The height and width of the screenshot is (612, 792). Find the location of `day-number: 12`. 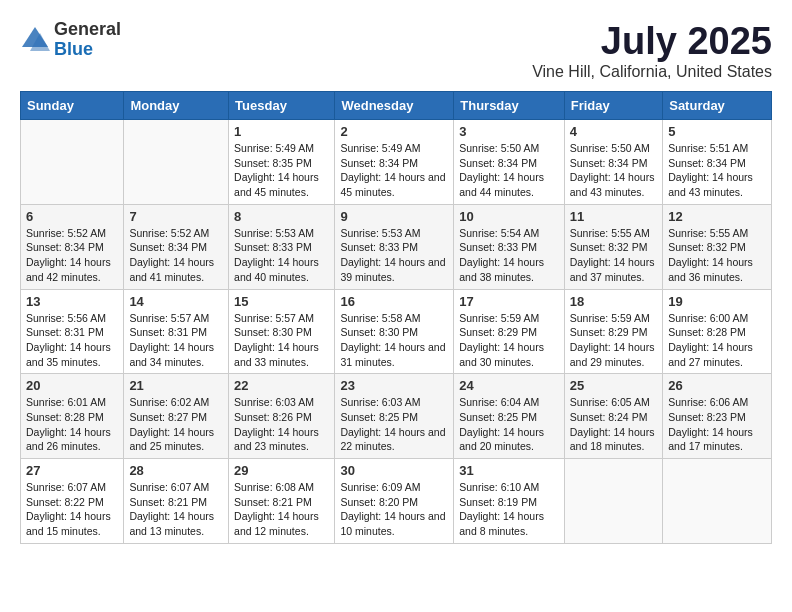

day-number: 12 is located at coordinates (717, 216).